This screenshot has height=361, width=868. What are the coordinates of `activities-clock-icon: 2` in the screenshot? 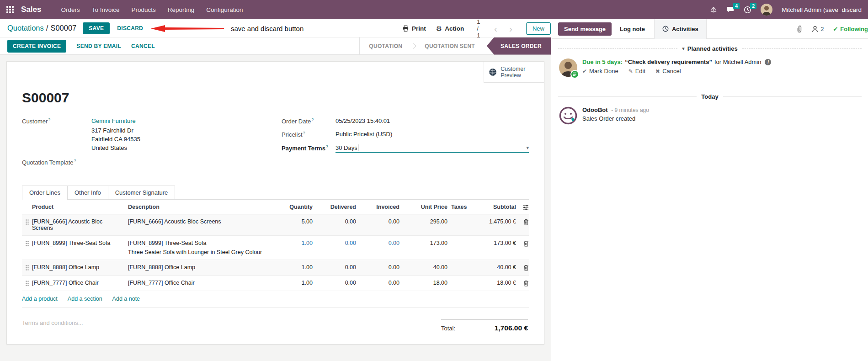 It's located at (748, 10).